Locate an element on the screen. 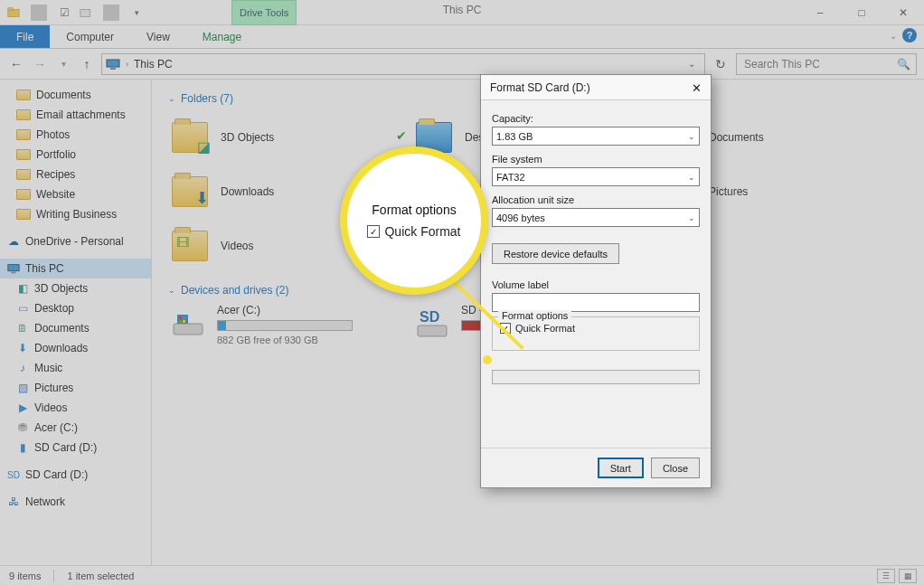 This screenshot has width=924, height=585. start-button: Start is located at coordinates (620, 468).